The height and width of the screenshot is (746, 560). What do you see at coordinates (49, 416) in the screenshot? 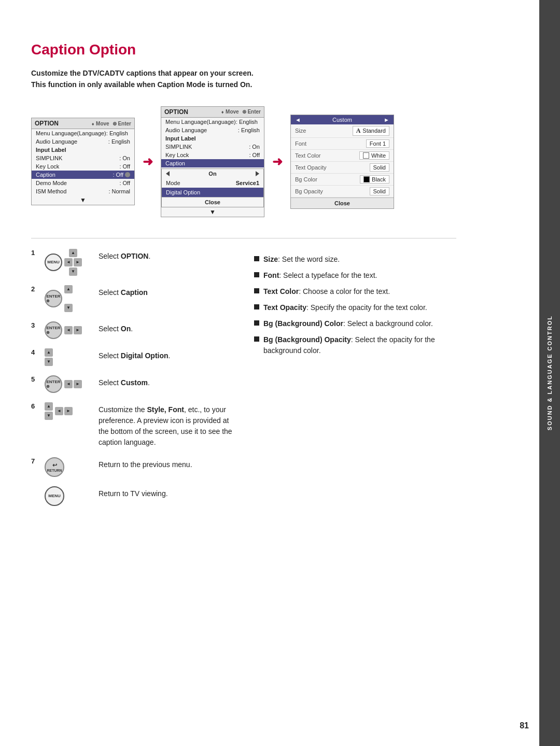
I see `nav-down-6: ▼` at bounding box center [49, 416].